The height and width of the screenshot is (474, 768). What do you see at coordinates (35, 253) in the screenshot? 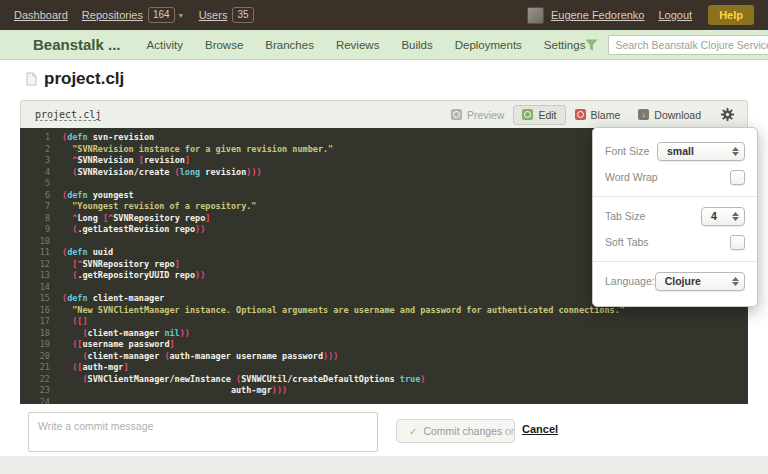
I see `line-number: 11` at bounding box center [35, 253].